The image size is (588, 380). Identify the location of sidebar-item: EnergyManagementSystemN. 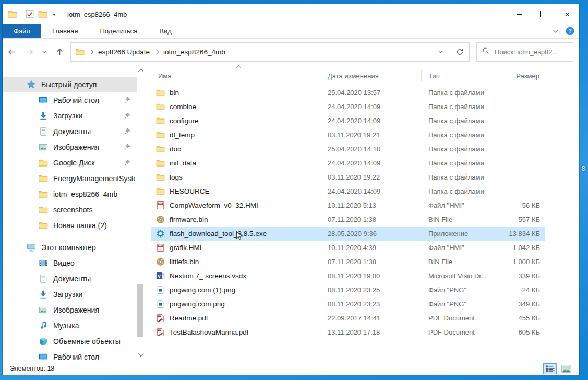
(76, 179).